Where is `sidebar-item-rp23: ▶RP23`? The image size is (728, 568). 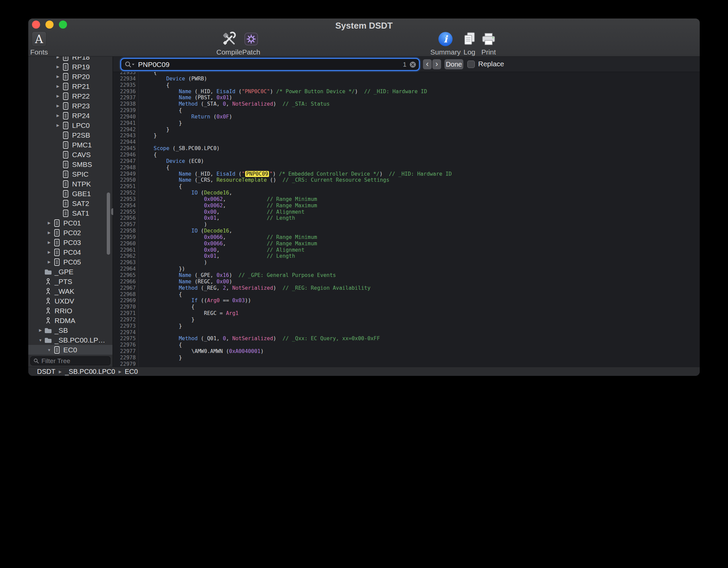
sidebar-item-rp23: ▶RP23 is located at coordinates (70, 106).